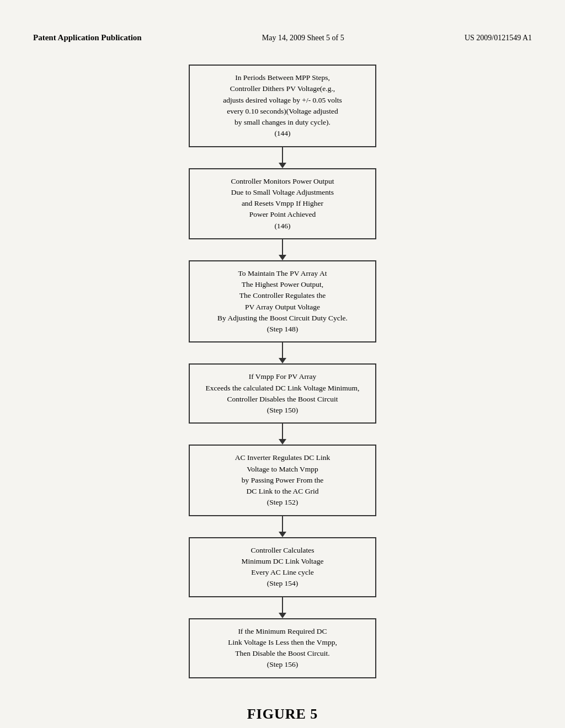  I want to click on header-date-sheet: May 14, 2009 Sheet 5 of 5, so click(303, 38).